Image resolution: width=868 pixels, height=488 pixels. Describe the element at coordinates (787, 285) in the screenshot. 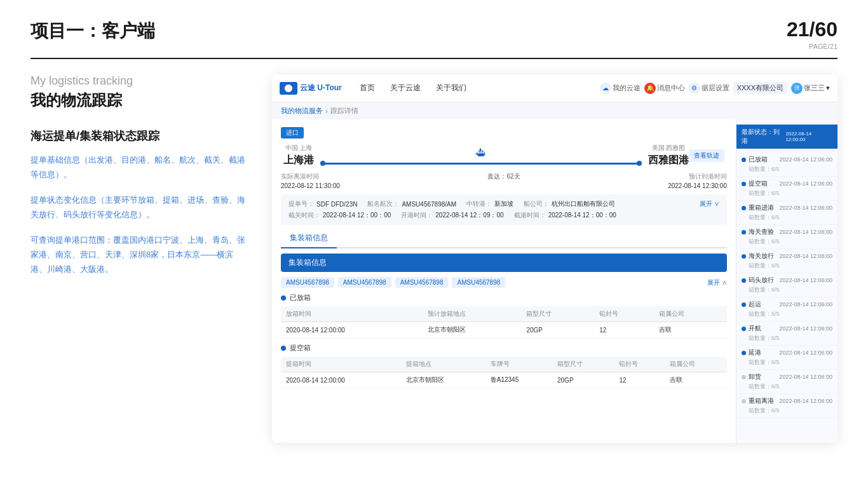

I see `sidebar-items: 已放箱2022-08-14 12:06:00箱数量：6/5提空箱2022-08-…` at that location.